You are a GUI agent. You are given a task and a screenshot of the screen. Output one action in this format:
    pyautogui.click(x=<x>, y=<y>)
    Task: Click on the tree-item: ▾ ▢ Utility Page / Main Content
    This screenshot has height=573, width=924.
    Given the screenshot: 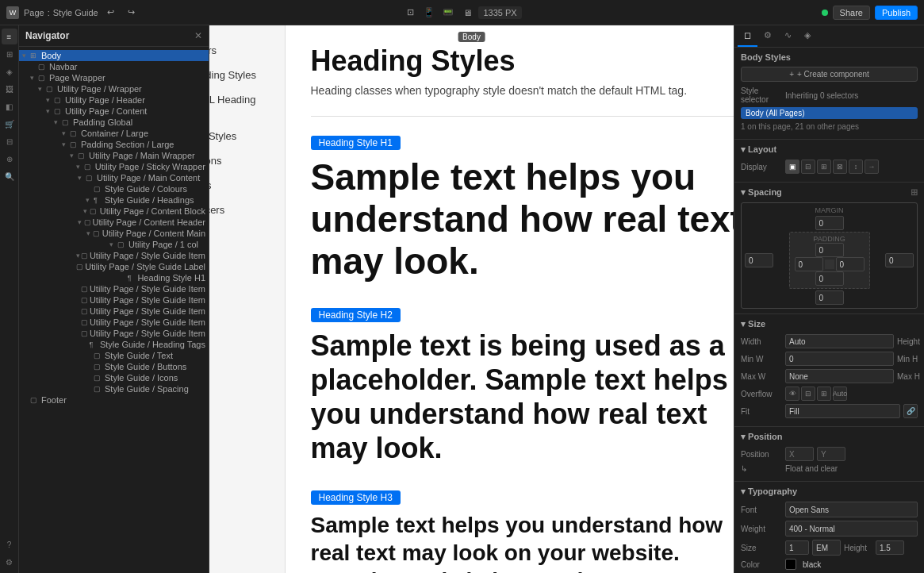 What is the action you would take?
    pyautogui.click(x=114, y=178)
    